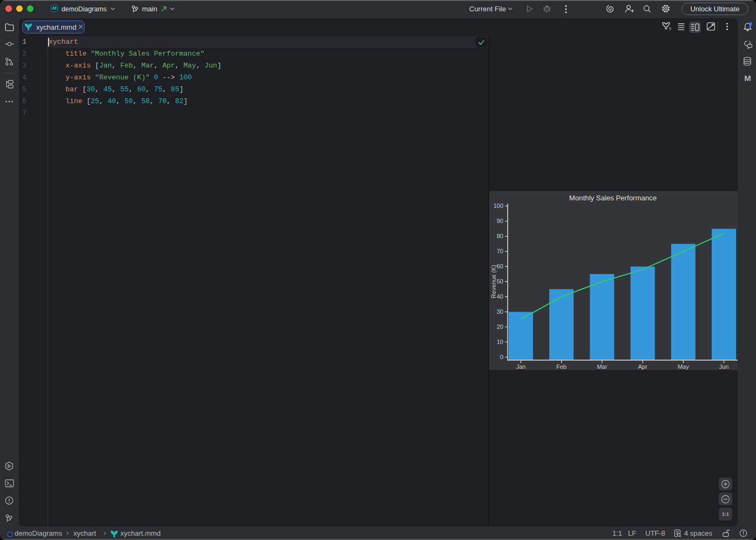  I want to click on svg-text: 60, so click(500, 266).